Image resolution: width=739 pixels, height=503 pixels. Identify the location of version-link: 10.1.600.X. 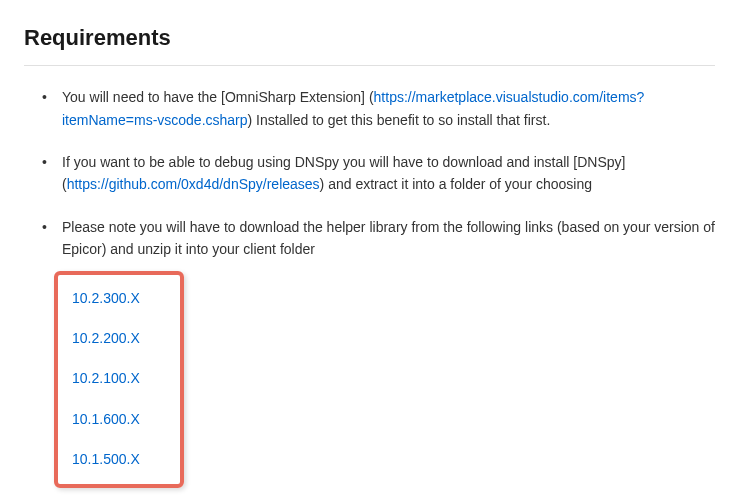
(119, 419).